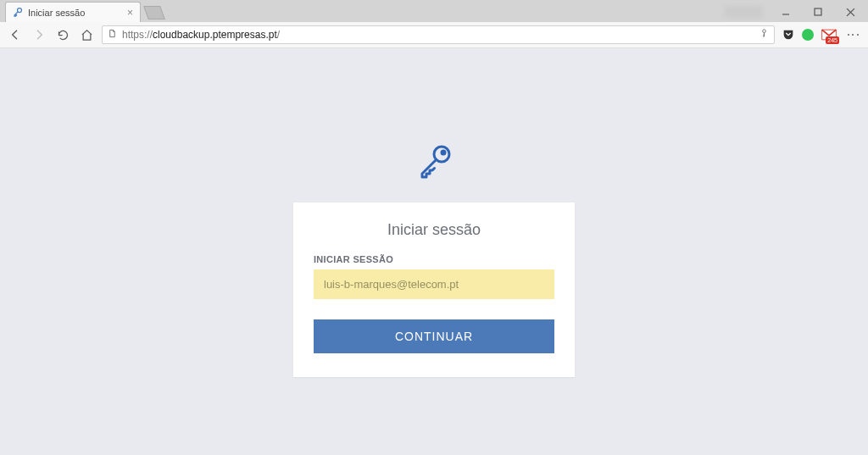 This screenshot has height=455, width=868. What do you see at coordinates (434, 285) in the screenshot?
I see `login-email-input` at bounding box center [434, 285].